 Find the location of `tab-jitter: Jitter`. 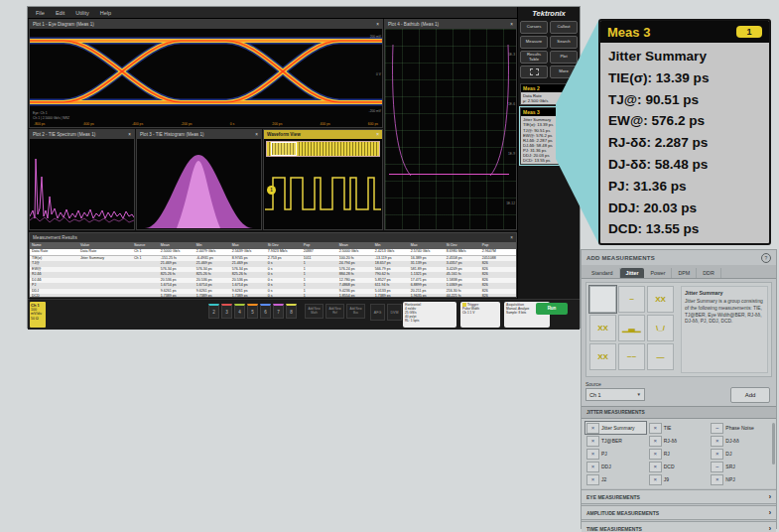

tab-jitter: Jitter is located at coordinates (633, 273).